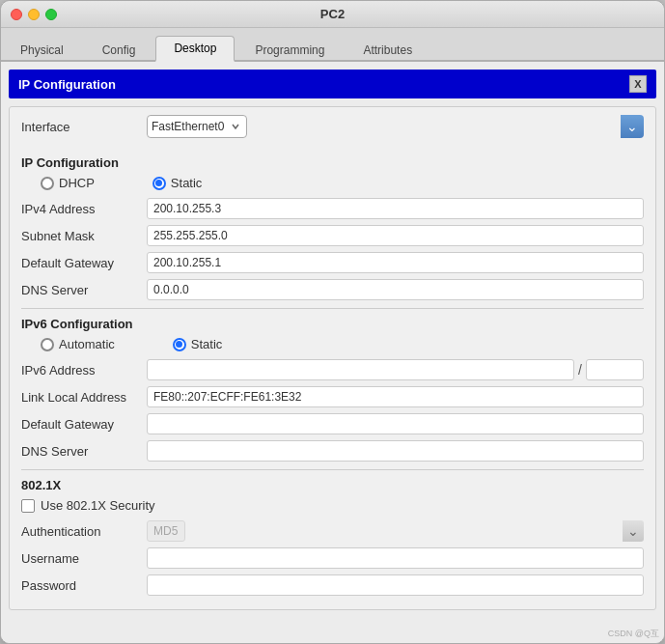 This screenshot has width=665, height=644. What do you see at coordinates (159, 183) in the screenshot?
I see `static-radio-btn` at bounding box center [159, 183].